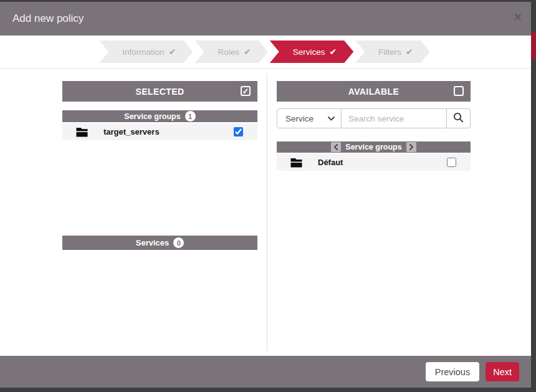 The image size is (536, 392). Describe the element at coordinates (534, 196) in the screenshot. I see `background-page-edge` at that location.